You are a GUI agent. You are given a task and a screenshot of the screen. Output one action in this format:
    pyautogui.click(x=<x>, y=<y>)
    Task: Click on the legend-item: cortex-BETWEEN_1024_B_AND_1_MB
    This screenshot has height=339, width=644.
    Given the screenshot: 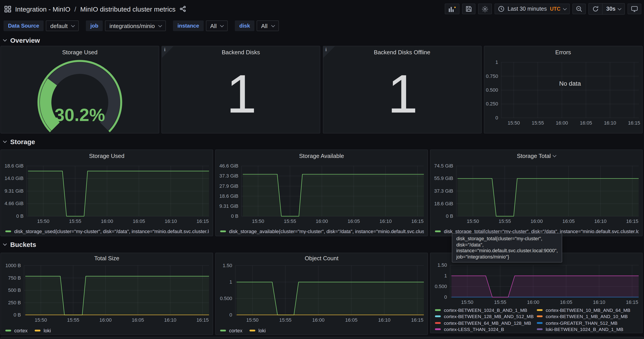 What is the action you would take?
    pyautogui.click(x=486, y=310)
    